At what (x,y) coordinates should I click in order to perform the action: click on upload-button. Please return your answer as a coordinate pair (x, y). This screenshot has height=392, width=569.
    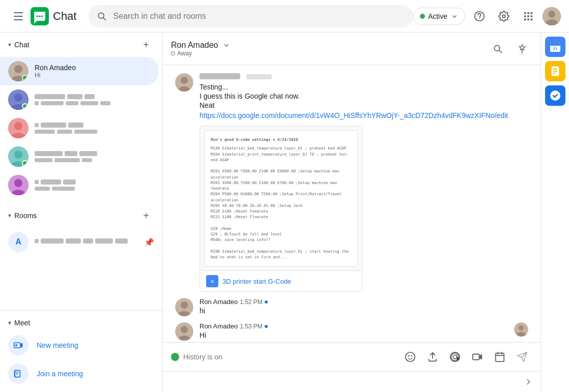
    Looking at the image, I should click on (433, 357).